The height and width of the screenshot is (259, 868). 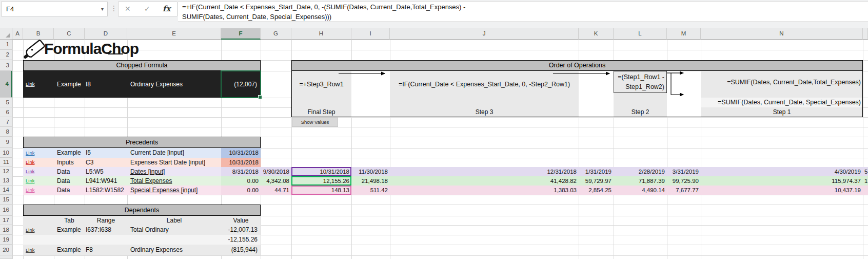 I want to click on dependent-label: Ordinary Expenses, so click(x=156, y=250).